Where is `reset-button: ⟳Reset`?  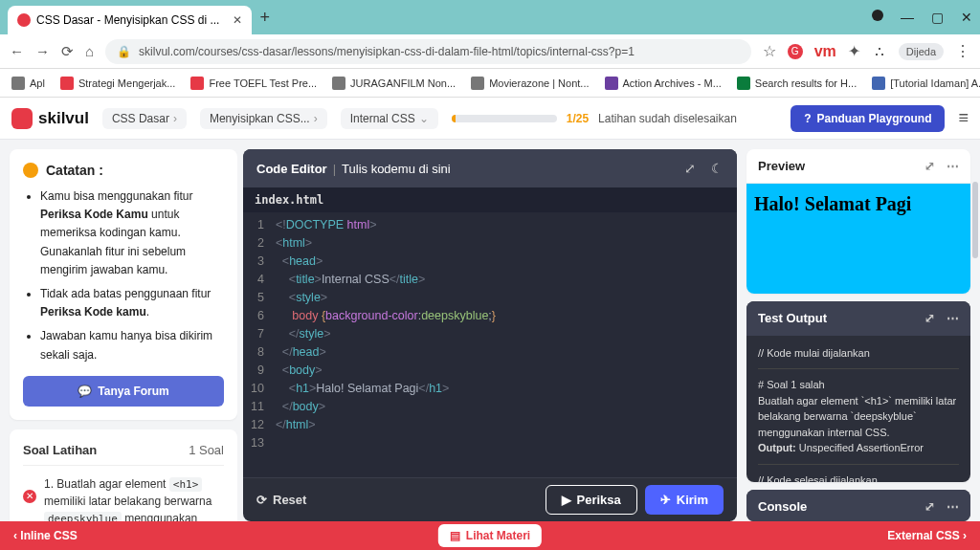
reset-button: ⟳Reset is located at coordinates (281, 499).